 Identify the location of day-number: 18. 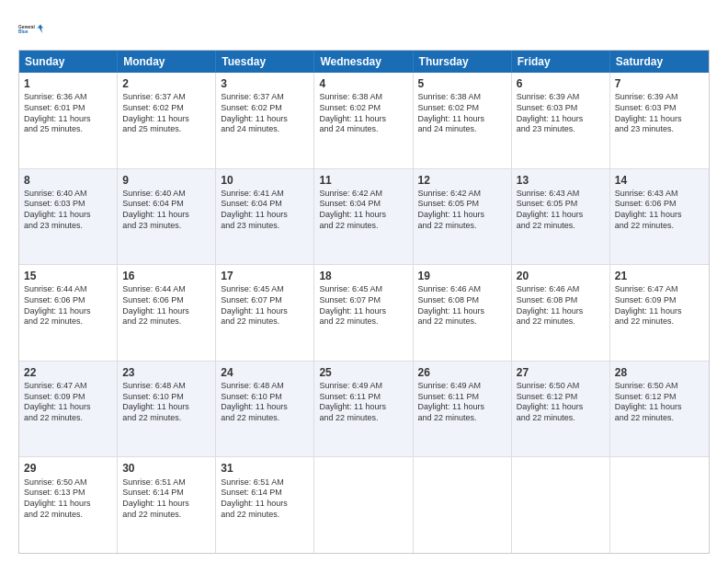
(363, 276).